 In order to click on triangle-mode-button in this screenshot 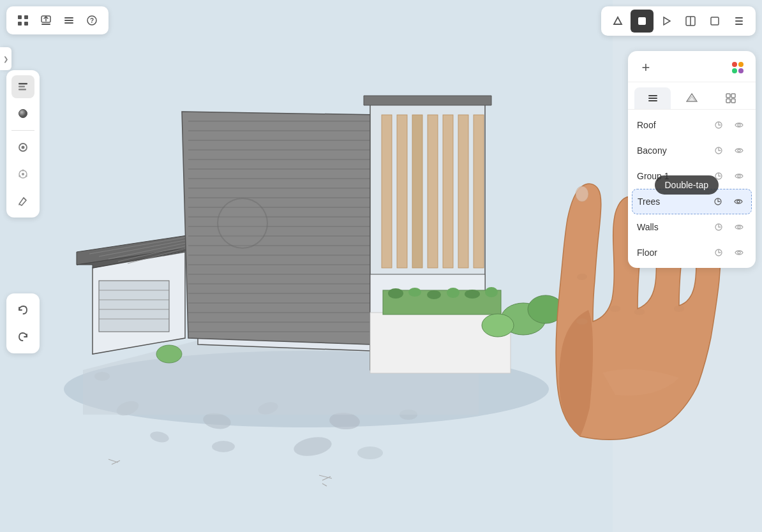, I will do `click(618, 21)`.